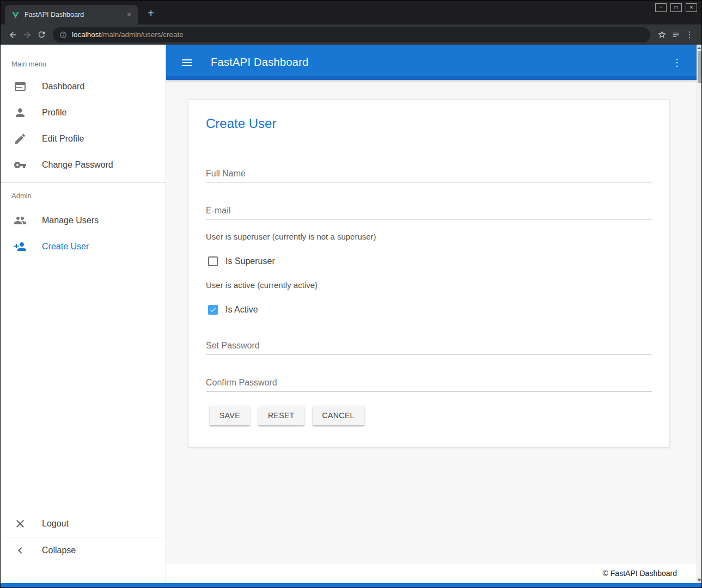  I want to click on sidebar-item-label: Logout, so click(56, 524).